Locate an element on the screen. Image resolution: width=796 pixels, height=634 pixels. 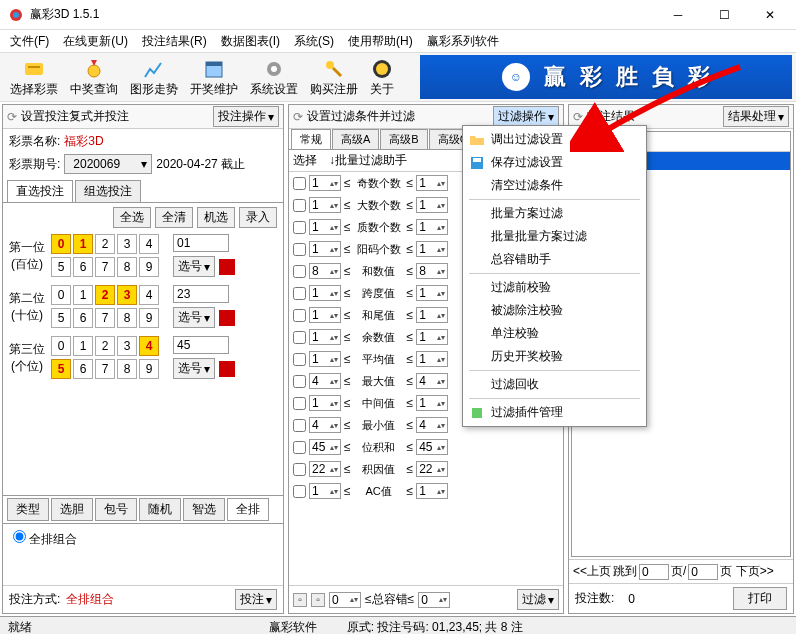
filter-lo-spin: 4▴▾ is located at coordinates (325, 425).